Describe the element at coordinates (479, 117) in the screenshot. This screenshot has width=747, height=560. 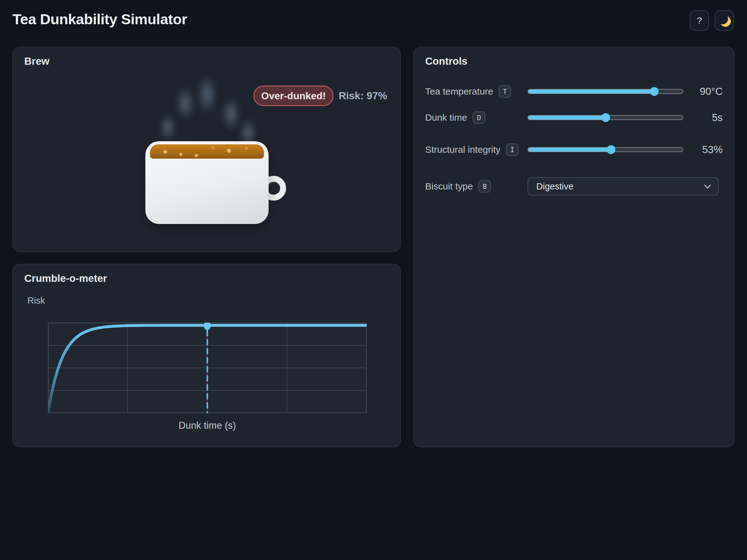
I see `shortcut-key-badge: D` at that location.